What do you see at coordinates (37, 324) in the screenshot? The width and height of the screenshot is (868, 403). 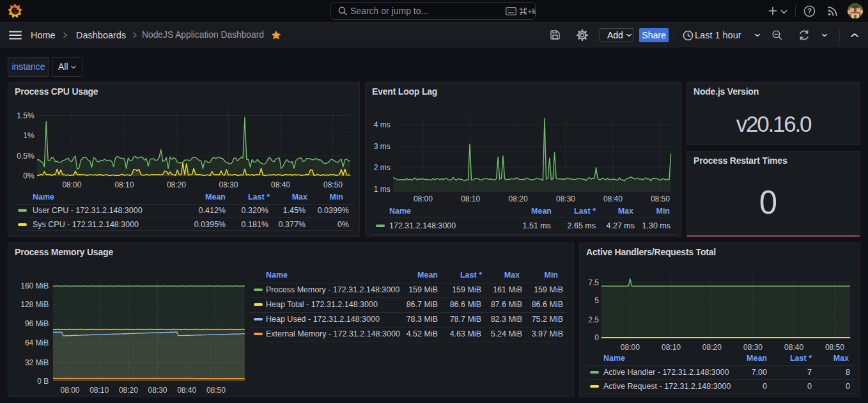 I see `svg-text: 96 MiB` at bounding box center [37, 324].